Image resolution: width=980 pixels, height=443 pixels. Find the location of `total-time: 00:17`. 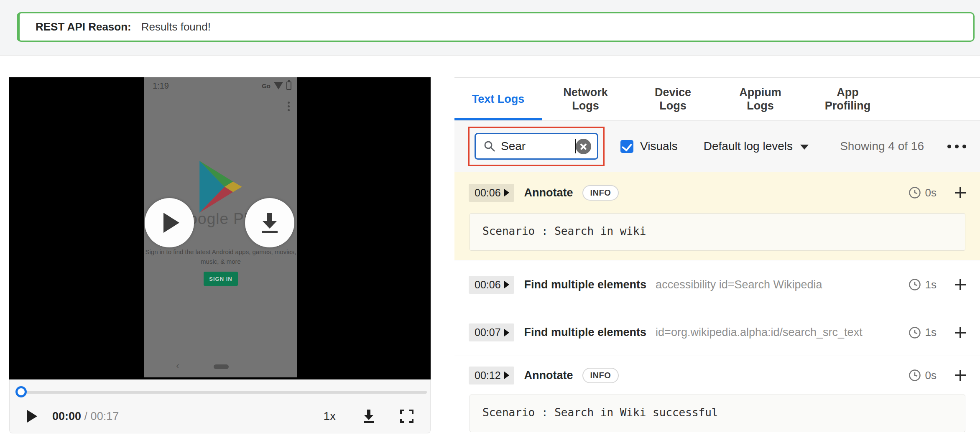

total-time: 00:17 is located at coordinates (105, 416).